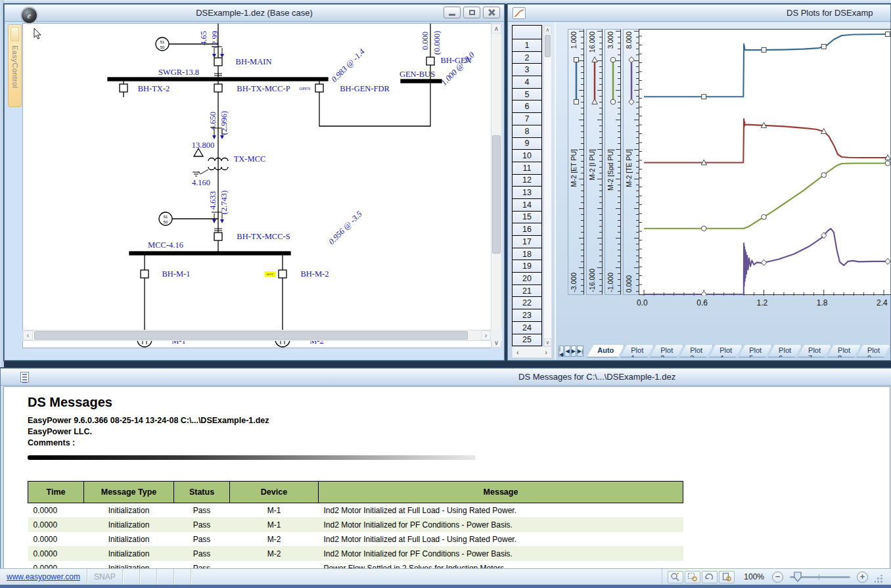 Image resolution: width=891 pixels, height=588 pixels. I want to click on diagram-horizontal-scrollbar: ‹ ›, so click(257, 335).